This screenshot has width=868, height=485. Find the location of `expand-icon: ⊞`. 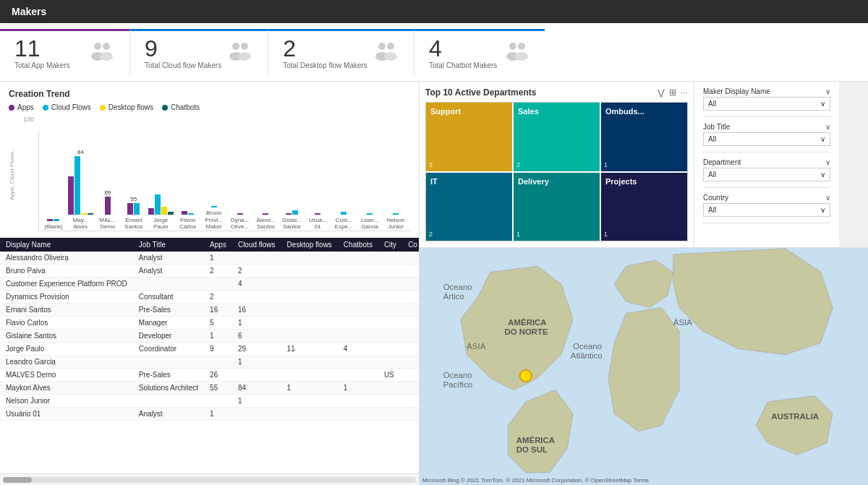

expand-icon: ⊞ is located at coordinates (673, 93).